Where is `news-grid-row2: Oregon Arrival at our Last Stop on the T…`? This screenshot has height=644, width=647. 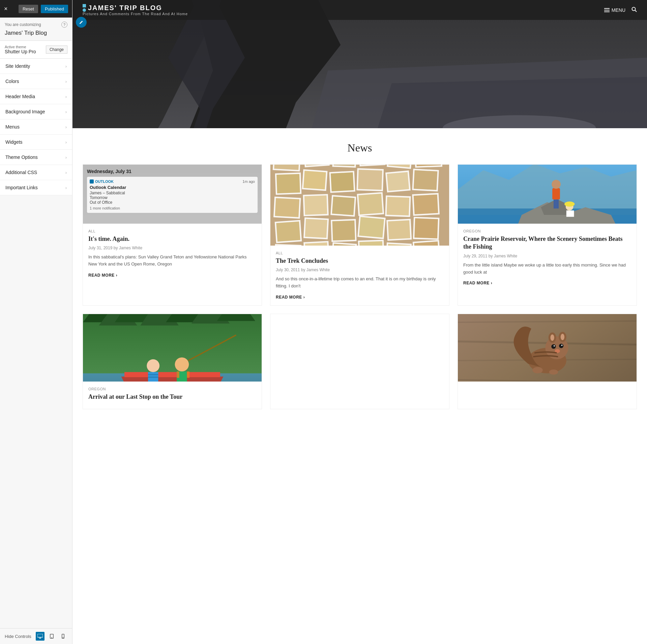 news-grid-row2: Oregon Arrival at our Last Stop on the T… is located at coordinates (360, 362).